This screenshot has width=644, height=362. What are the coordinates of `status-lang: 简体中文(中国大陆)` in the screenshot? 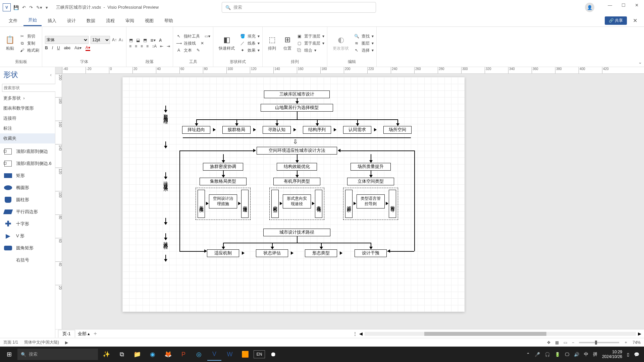 It's located at (42, 343).